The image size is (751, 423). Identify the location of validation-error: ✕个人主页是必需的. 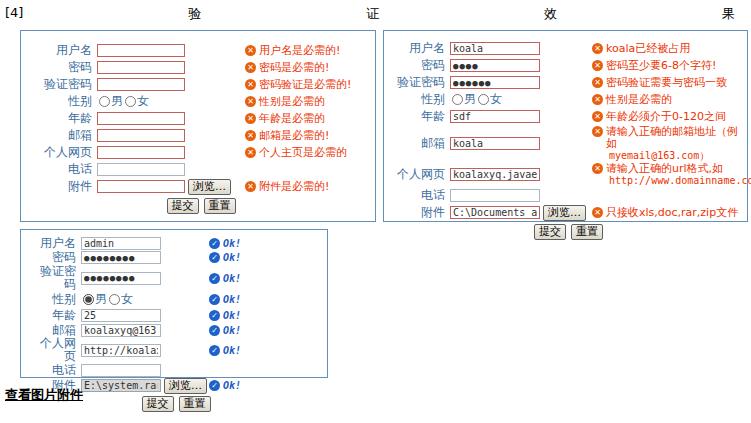
(296, 152).